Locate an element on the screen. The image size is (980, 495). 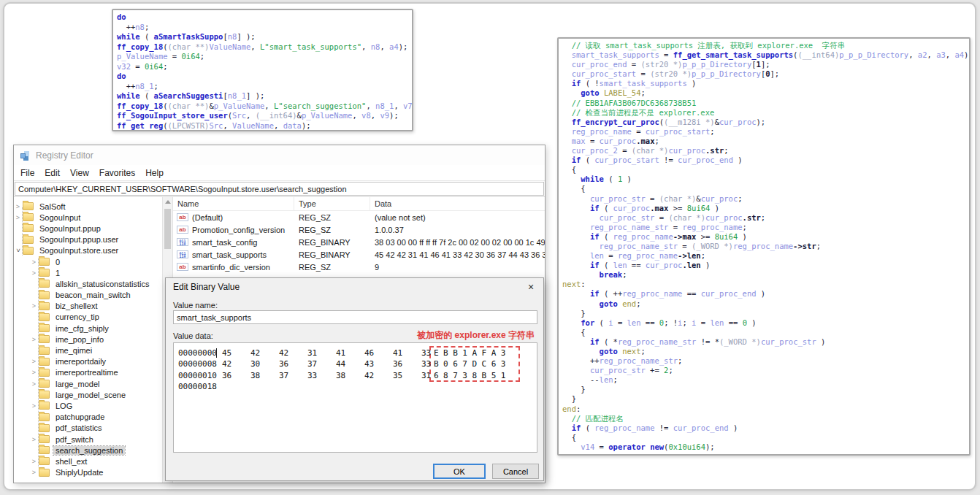
value-name-text: smart_task_supports is located at coordinates (229, 255).